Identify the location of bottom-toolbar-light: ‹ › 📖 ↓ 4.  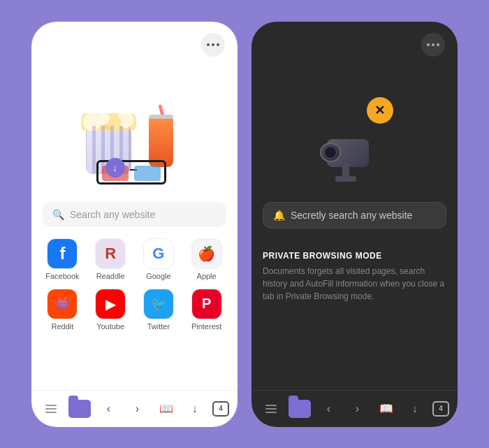
(134, 408).